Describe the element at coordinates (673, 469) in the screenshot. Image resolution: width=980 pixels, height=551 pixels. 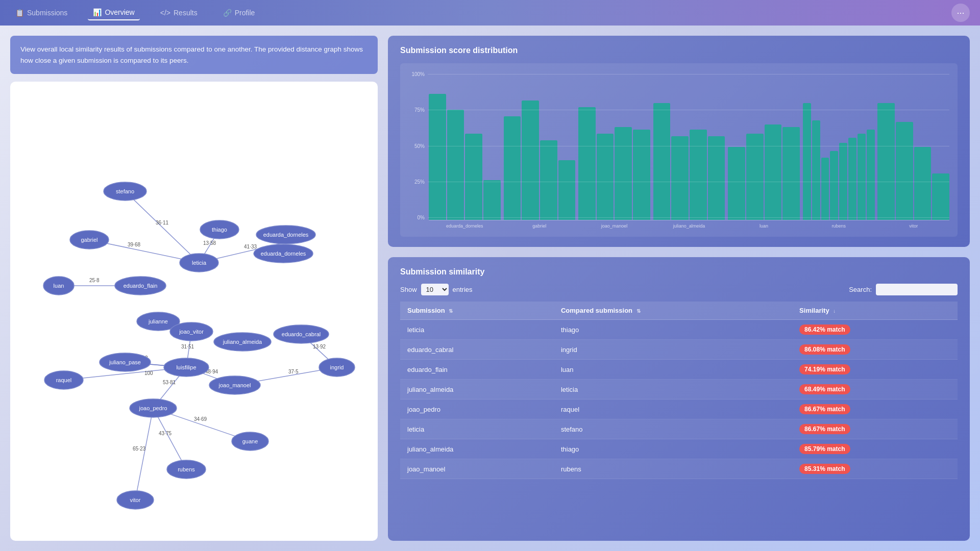
I see `cell-compared: rubens` at that location.